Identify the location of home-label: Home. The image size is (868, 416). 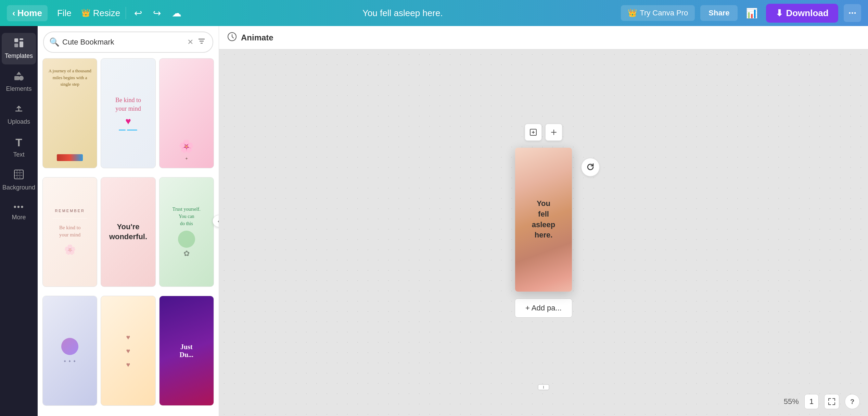
(30, 13).